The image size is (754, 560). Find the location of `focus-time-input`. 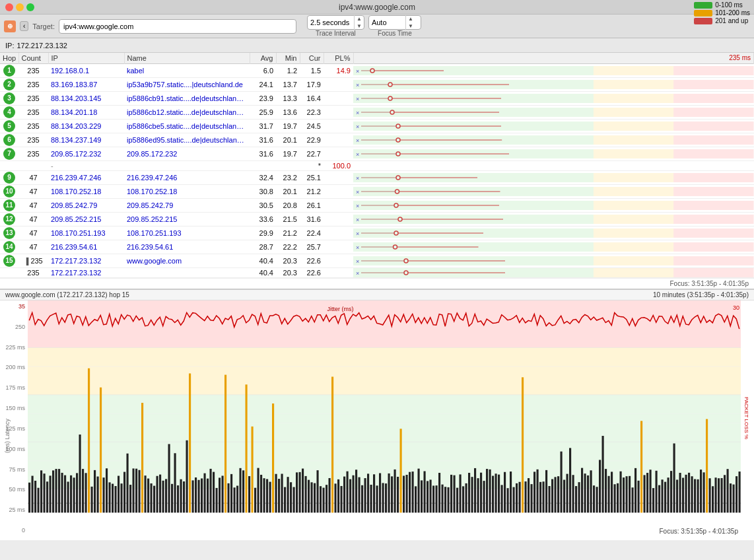

focus-time-input is located at coordinates (387, 22).